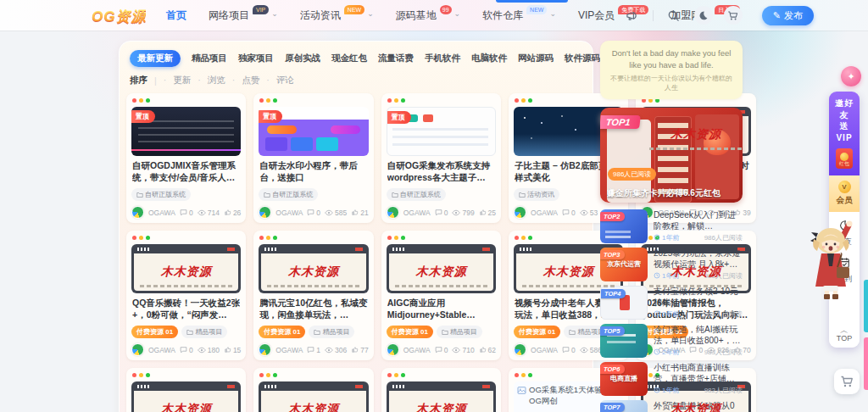 This screenshot has width=868, height=412. I want to click on sparkle-icon: ✦, so click(851, 76).